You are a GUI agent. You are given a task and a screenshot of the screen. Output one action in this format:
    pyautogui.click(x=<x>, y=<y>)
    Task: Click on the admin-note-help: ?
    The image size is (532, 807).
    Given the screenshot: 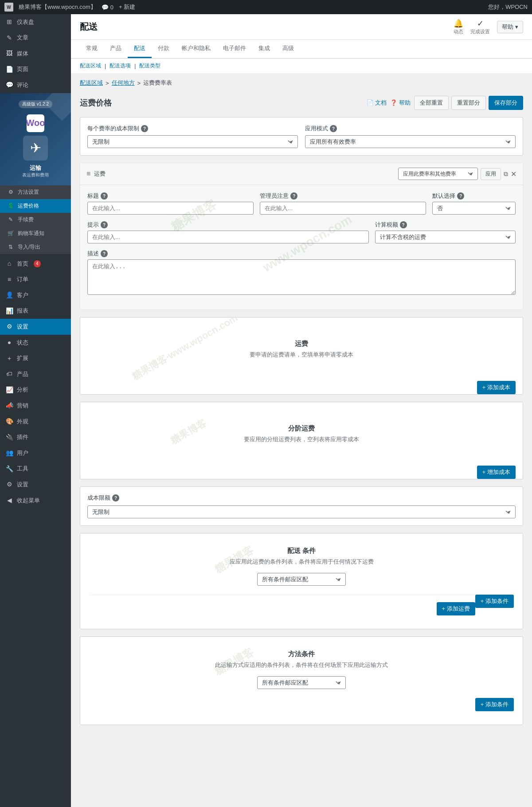 What is the action you would take?
    pyautogui.click(x=294, y=196)
    